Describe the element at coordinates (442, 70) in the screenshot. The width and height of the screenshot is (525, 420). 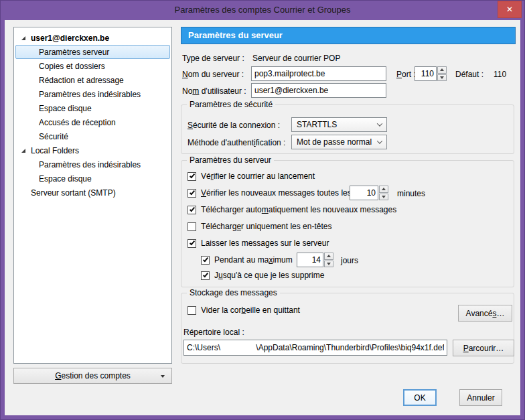
I see `port-spin-up-button` at that location.